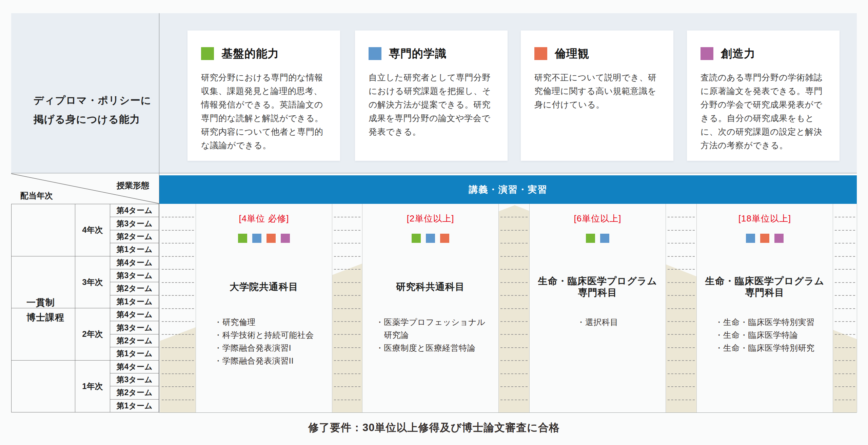 Image resolution: width=868 pixels, height=445 pixels. What do you see at coordinates (763, 111) in the screenshot?
I see `competency-description: 査読のある専門分野の学術雑誌に原著論文を発表できる。専門分野の学会で研究成果発表…` at bounding box center [763, 111].